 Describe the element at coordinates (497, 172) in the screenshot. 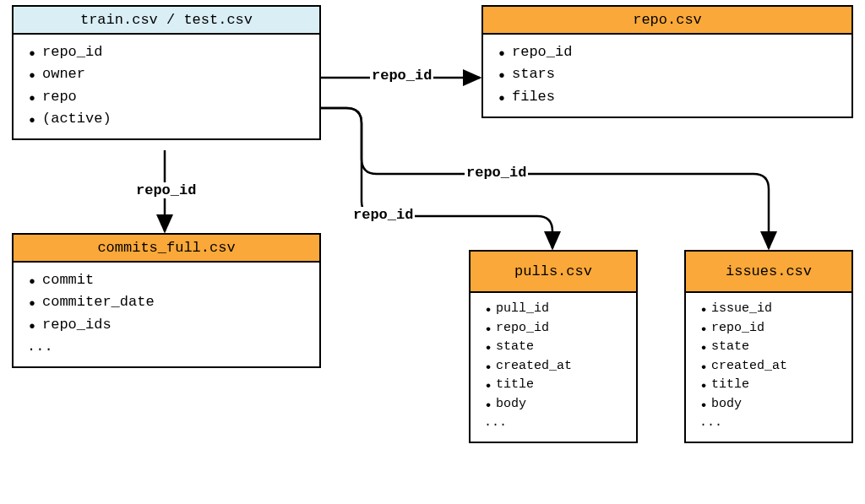

I see `edge-label-to-issues: repo_id` at that location.